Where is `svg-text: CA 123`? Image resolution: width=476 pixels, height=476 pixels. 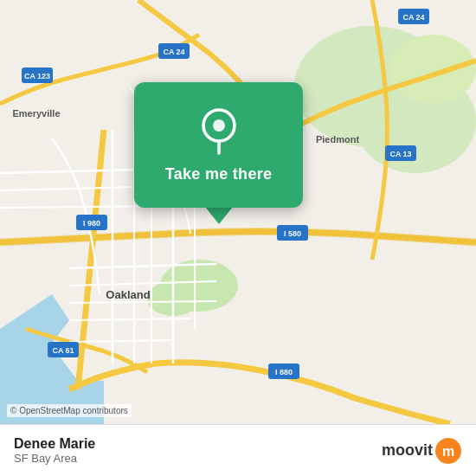 svg-text: CA 123 is located at coordinates (37, 76).